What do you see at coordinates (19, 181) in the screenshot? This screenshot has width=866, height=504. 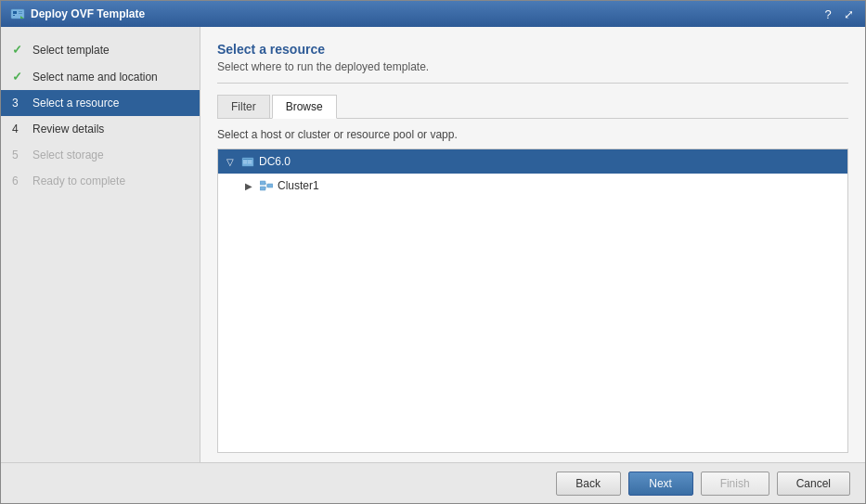 I see `step-number: 6` at bounding box center [19, 181].